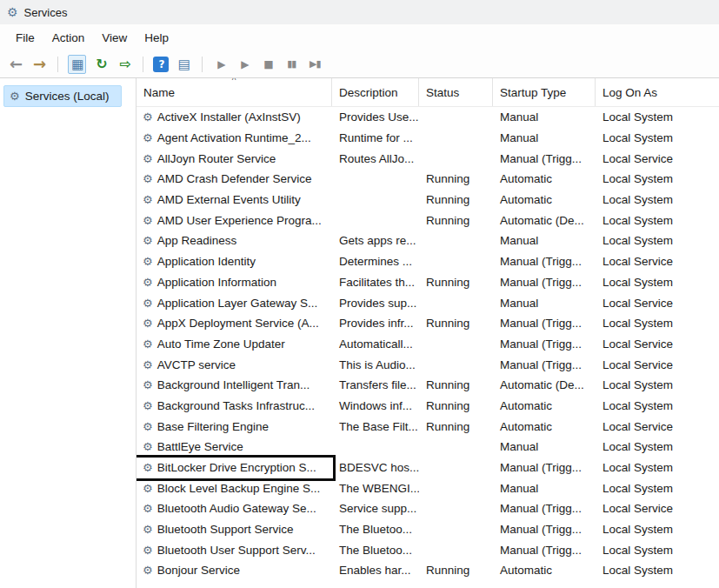 The height and width of the screenshot is (588, 719). Describe the element at coordinates (428, 530) in the screenshot. I see `service-row: ⚙Bluetooth Support ServiceThe Bluetoo...…` at that location.